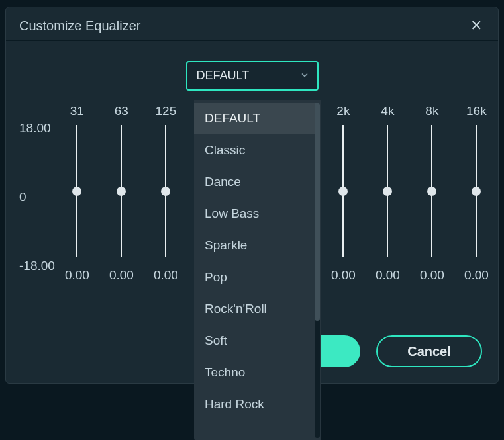 The height and width of the screenshot is (440, 504). I want to click on close-icon: ✕, so click(476, 26).